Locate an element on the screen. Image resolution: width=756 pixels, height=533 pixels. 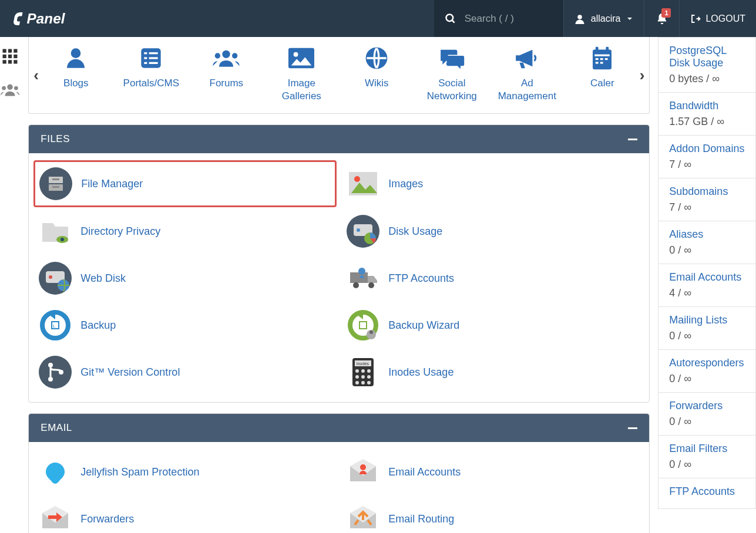
search-box is located at coordinates (499, 19).